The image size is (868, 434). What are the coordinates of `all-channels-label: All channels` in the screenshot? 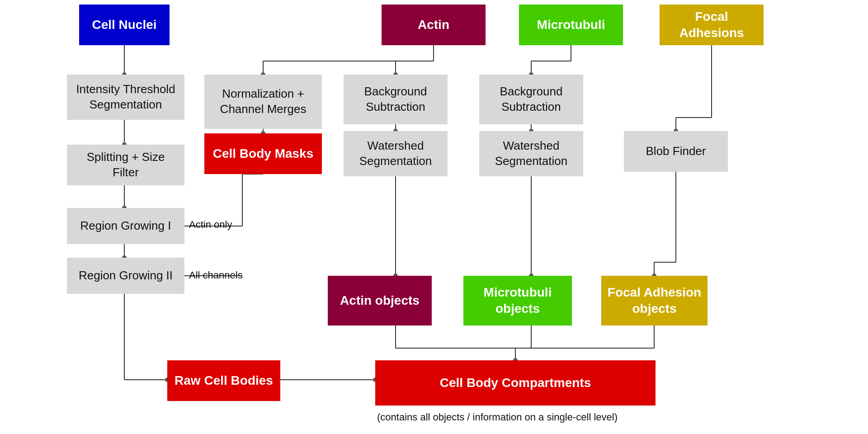 It's located at (216, 275).